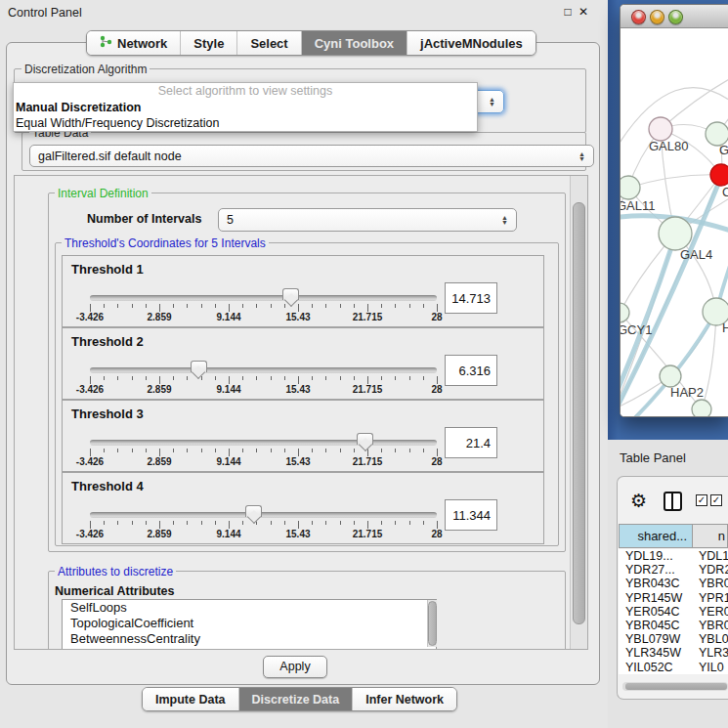  I want to click on tab-style: Style, so click(209, 43).